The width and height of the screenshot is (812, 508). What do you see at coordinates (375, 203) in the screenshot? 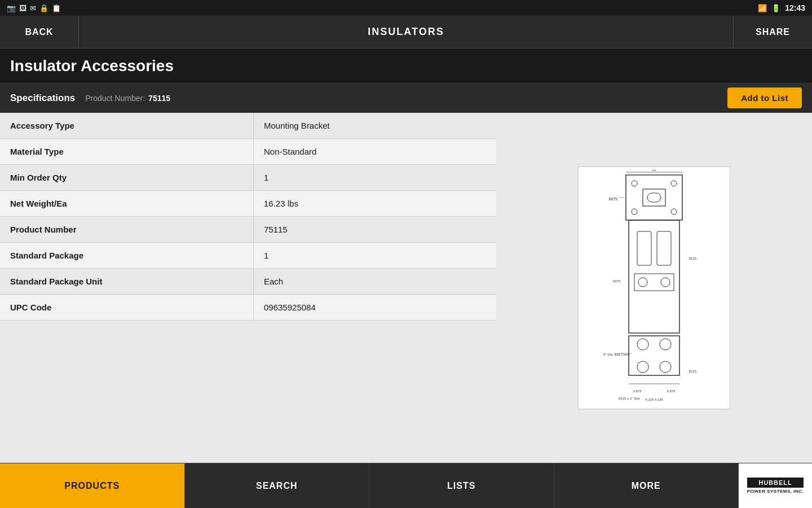
I see `spec-value: 16.23 lbs` at bounding box center [375, 203].